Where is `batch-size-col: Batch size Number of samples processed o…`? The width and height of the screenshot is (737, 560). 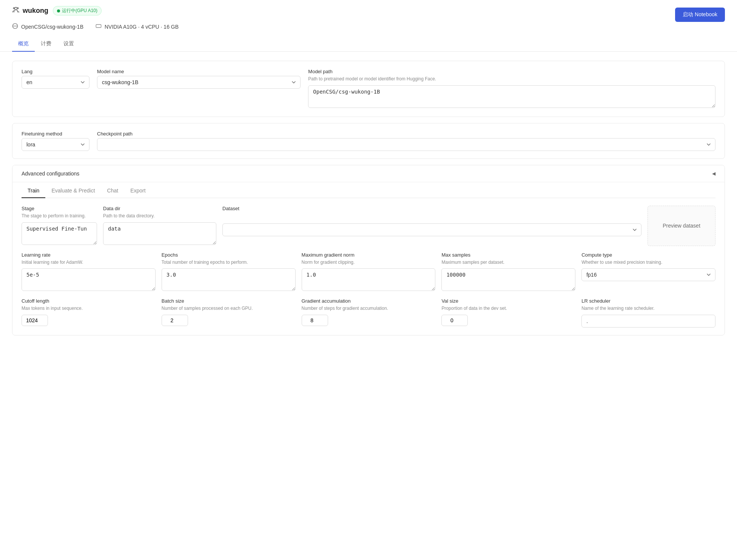 batch-size-col: Batch size Number of samples processed o… is located at coordinates (229, 313).